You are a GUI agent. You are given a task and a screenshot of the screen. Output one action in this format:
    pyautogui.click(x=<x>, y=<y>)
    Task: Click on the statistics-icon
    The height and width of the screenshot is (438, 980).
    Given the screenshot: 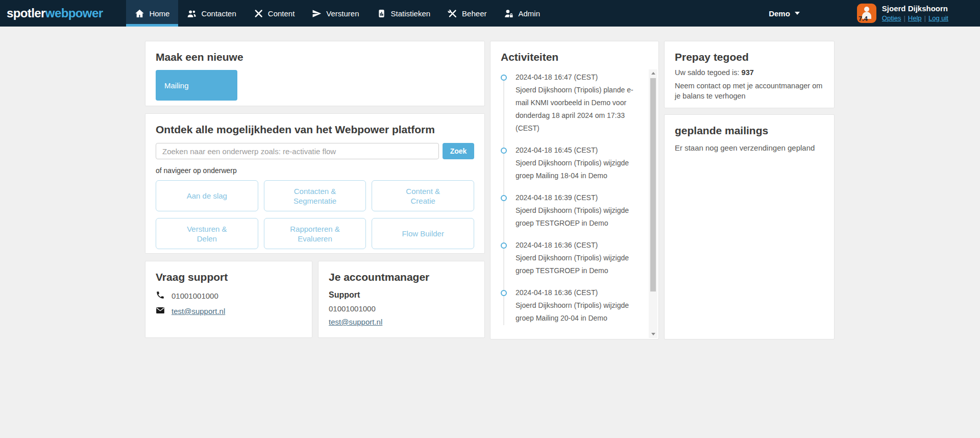 What is the action you would take?
    pyautogui.click(x=382, y=13)
    